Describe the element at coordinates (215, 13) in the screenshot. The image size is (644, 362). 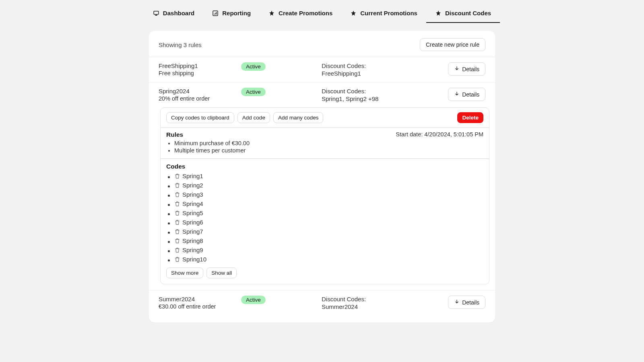
I see `chart-icon` at that location.